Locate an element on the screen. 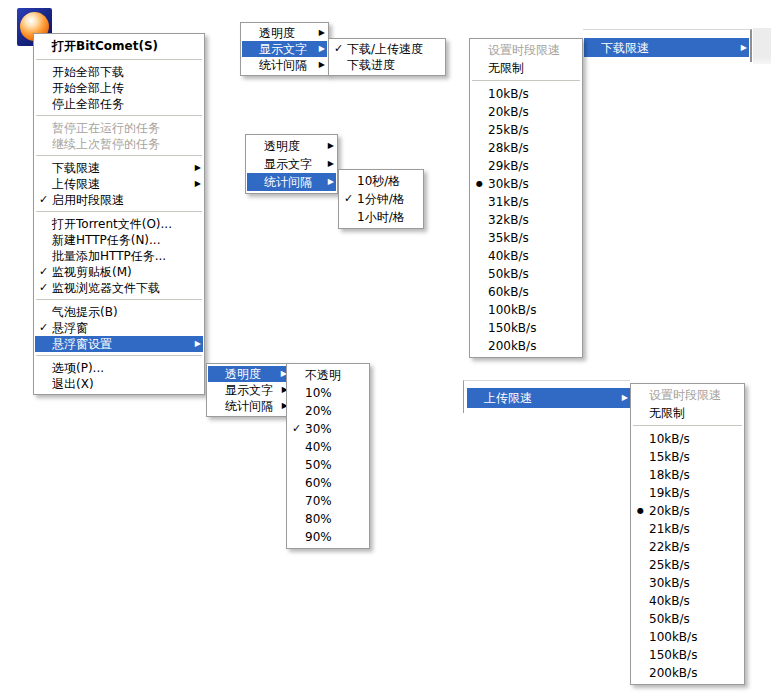 Image resolution: width=773 pixels, height=700 pixels. menu-item-ul-21kbs: 21kB/s is located at coordinates (688, 529).